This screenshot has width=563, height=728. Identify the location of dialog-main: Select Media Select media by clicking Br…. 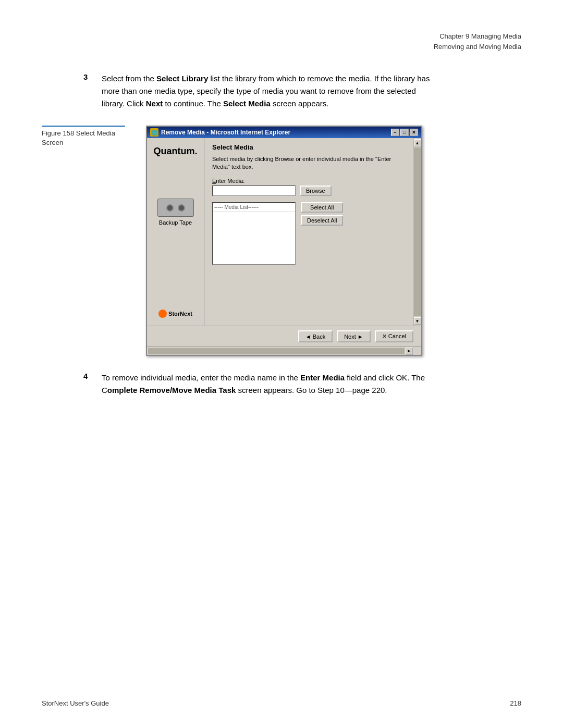
(309, 232).